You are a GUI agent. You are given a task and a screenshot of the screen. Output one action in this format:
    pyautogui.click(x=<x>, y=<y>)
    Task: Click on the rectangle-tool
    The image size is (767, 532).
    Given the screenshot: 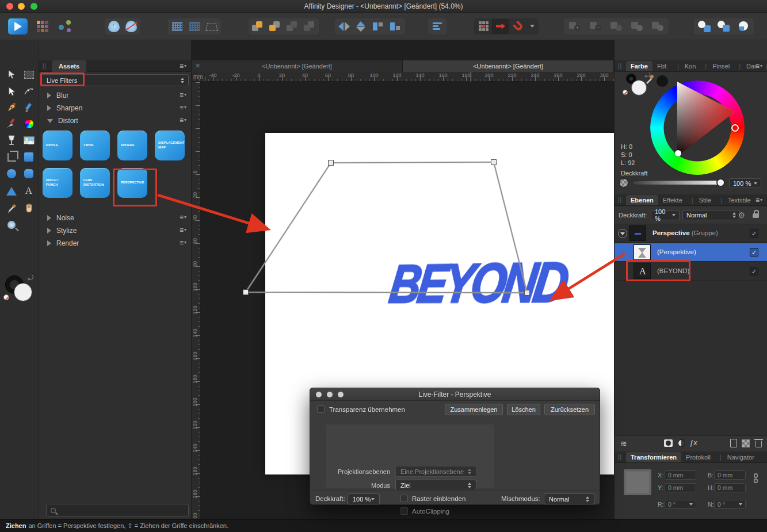 What is the action you would take?
    pyautogui.click(x=29, y=157)
    